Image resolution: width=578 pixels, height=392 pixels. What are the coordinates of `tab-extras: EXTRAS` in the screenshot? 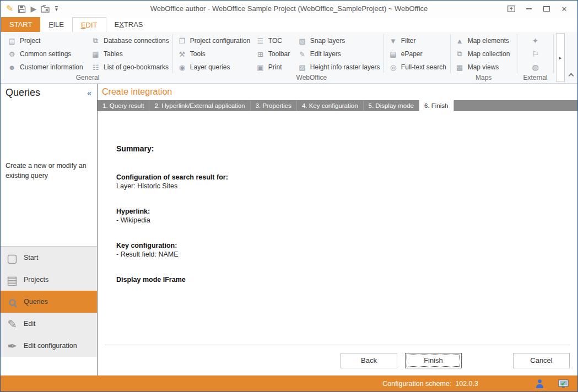 It's located at (129, 24).